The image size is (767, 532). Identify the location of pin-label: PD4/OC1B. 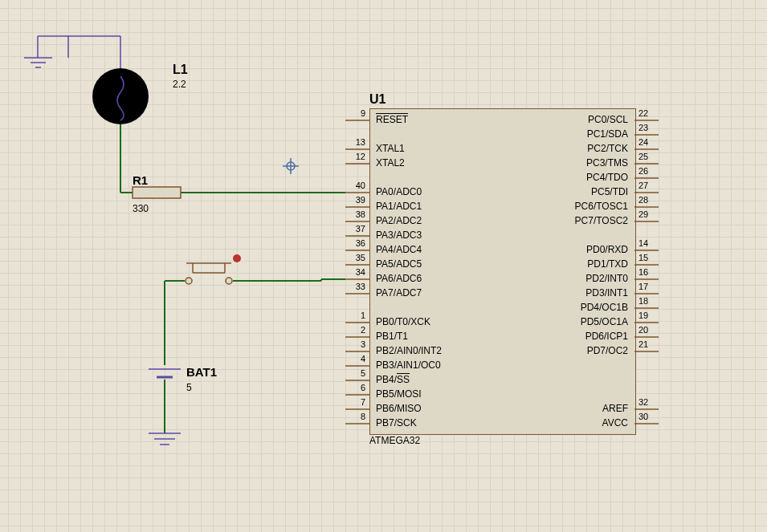
(604, 307).